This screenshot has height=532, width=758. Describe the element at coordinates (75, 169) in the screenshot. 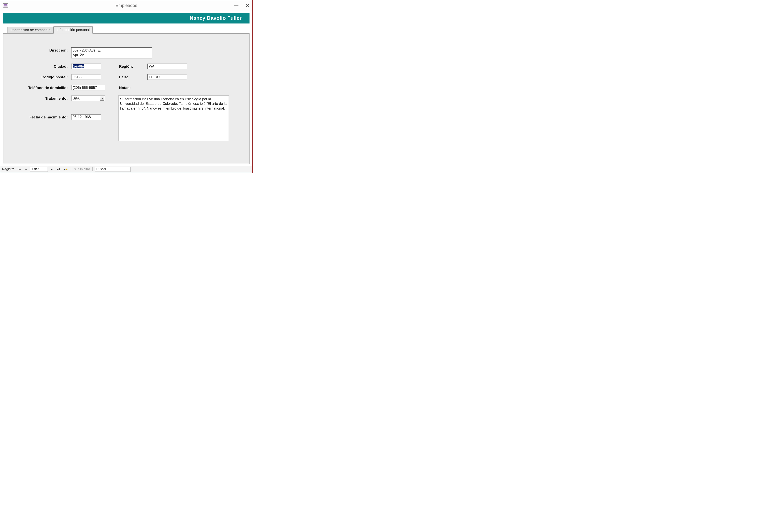

I see `funnel-icon` at that location.